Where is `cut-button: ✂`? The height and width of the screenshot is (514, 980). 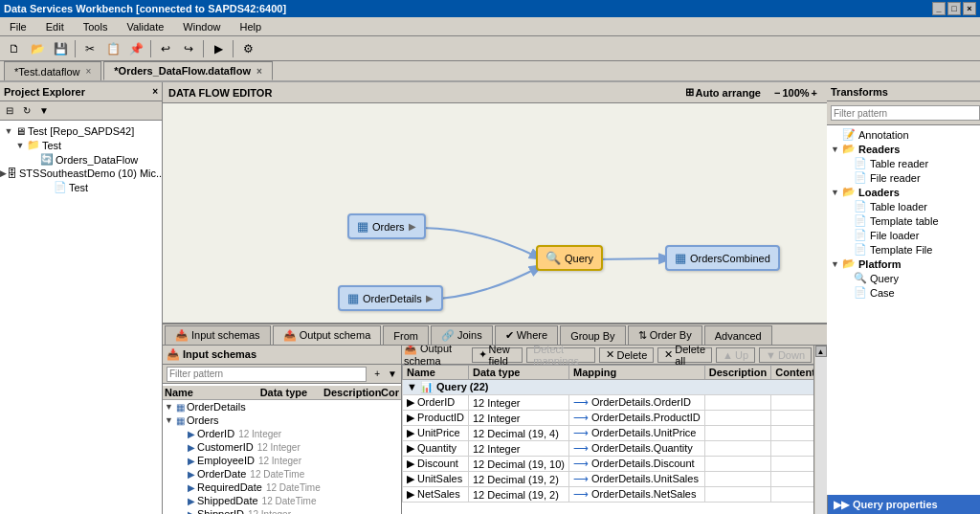
cut-button: ✂ is located at coordinates (90, 49).